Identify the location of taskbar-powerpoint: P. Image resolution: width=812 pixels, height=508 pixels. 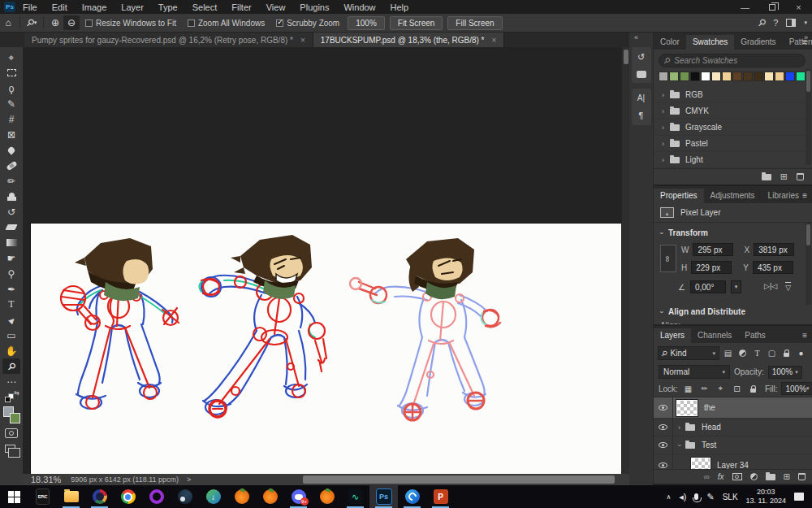
(440, 497).